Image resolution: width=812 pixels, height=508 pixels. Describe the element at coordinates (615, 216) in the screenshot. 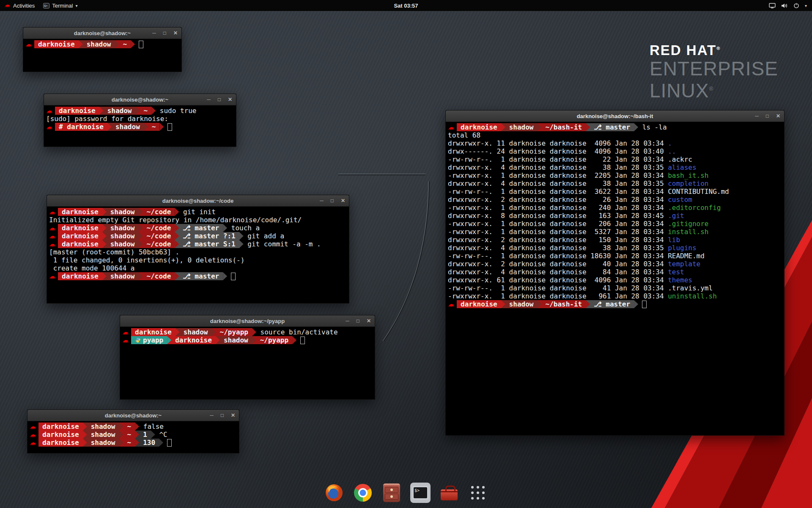

I see `output-line: drwxrwxr-x. 8 darknoise darknoise 163 Ja…` at that location.